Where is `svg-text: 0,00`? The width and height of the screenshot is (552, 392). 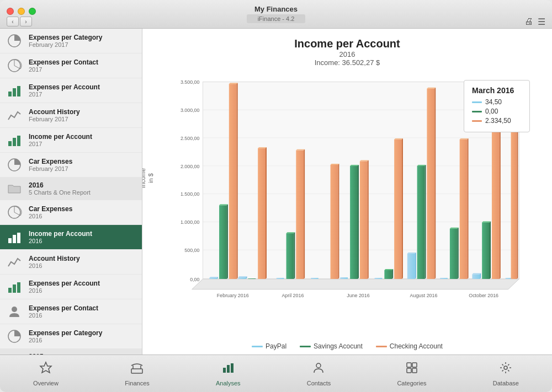
svg-text: 0,00 is located at coordinates (194, 280).